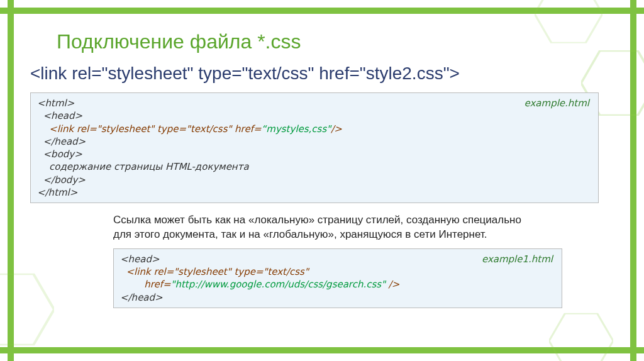 This screenshot has width=644, height=361. What do you see at coordinates (314, 167) in the screenshot?
I see `code-line: содержание страницы HTML-документа` at bounding box center [314, 167].